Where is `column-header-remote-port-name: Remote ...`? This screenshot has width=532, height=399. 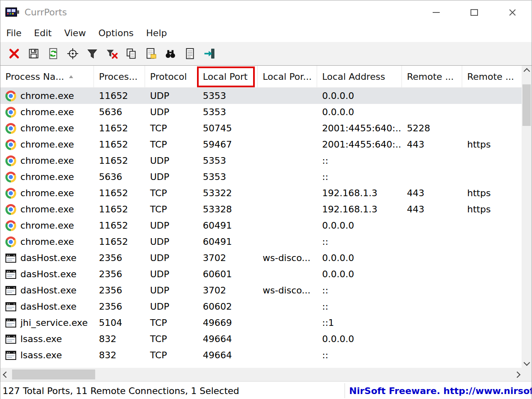
column-header-remote-port-name: Remote ... is located at coordinates (492, 76).